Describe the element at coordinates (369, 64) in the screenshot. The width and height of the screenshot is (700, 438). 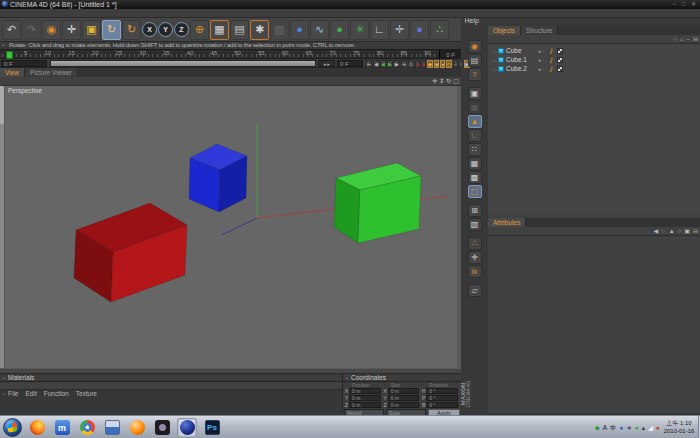
I see `goto-start-button: ⇤` at that location.